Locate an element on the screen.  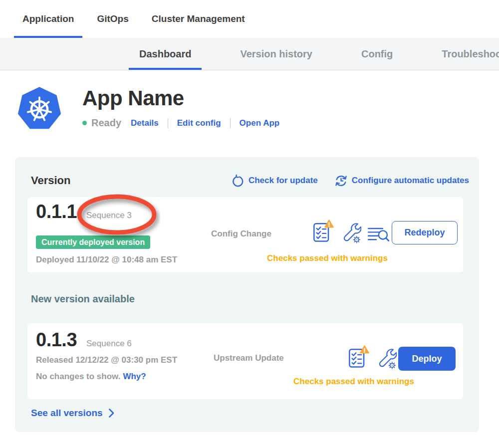
new-version-number: 0.1.3 is located at coordinates (56, 340).